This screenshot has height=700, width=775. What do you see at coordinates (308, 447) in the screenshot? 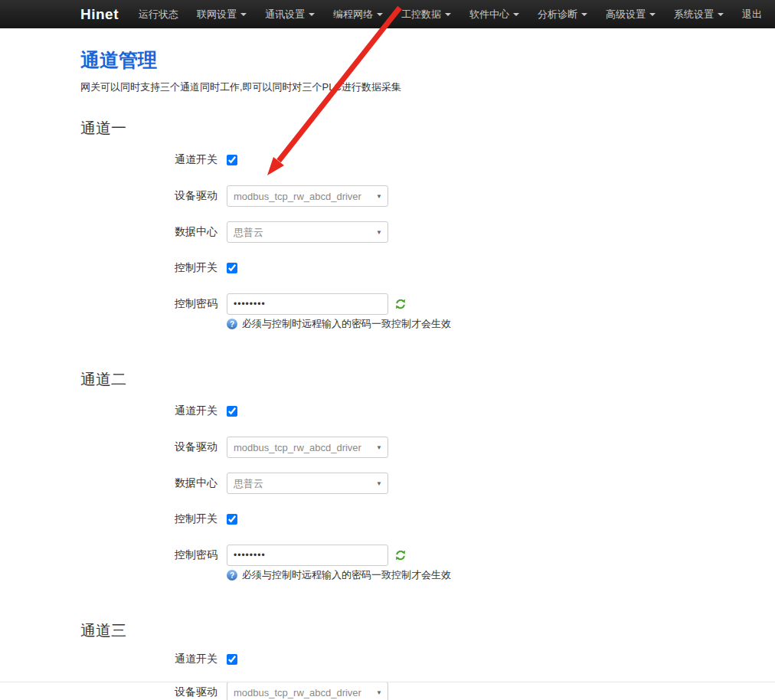
I see `channel-2-device-driver-select: modbus_tcp_rw_abcd_driver` at bounding box center [308, 447].